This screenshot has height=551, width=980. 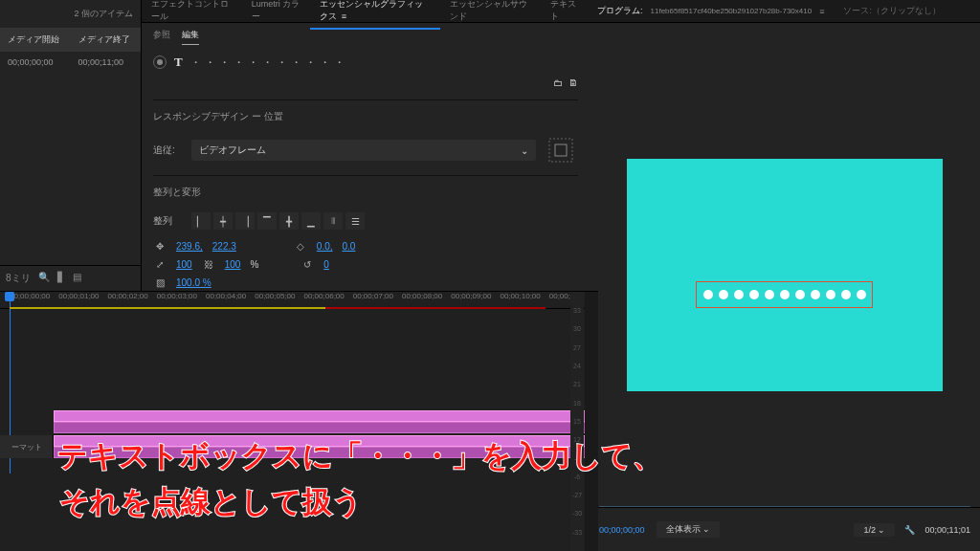 What do you see at coordinates (325, 247) in the screenshot?
I see `anchor-x: 0.0,` at bounding box center [325, 247].